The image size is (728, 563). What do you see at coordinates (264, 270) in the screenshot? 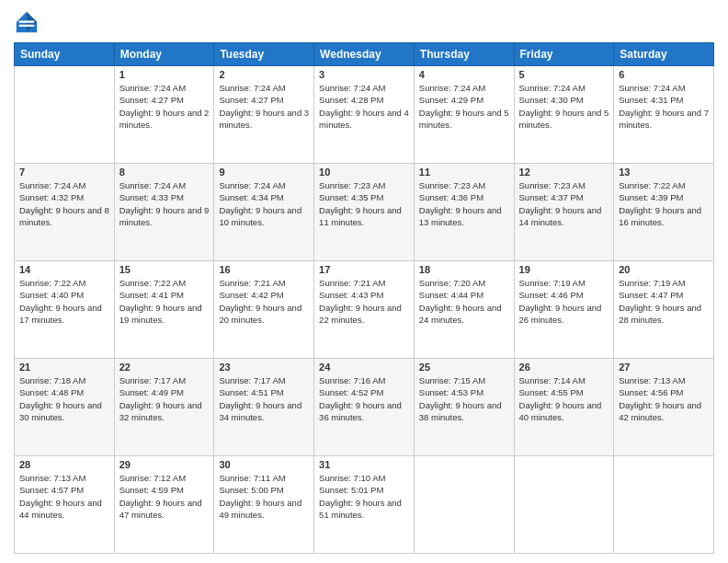
I see `day-number: 16` at bounding box center [264, 270].